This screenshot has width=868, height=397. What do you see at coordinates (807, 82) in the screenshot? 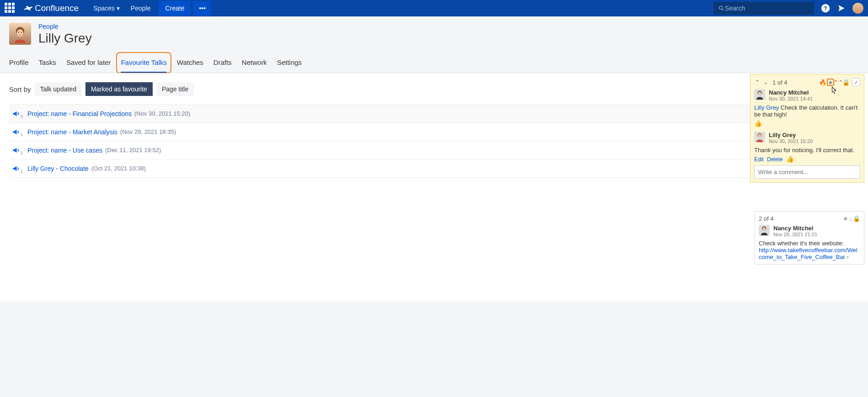
I see `conversation-header: ⌃ ⌄ 1 of 4 🔥 ★ ⌃⌃ 🔒 ✓` at bounding box center [807, 82].